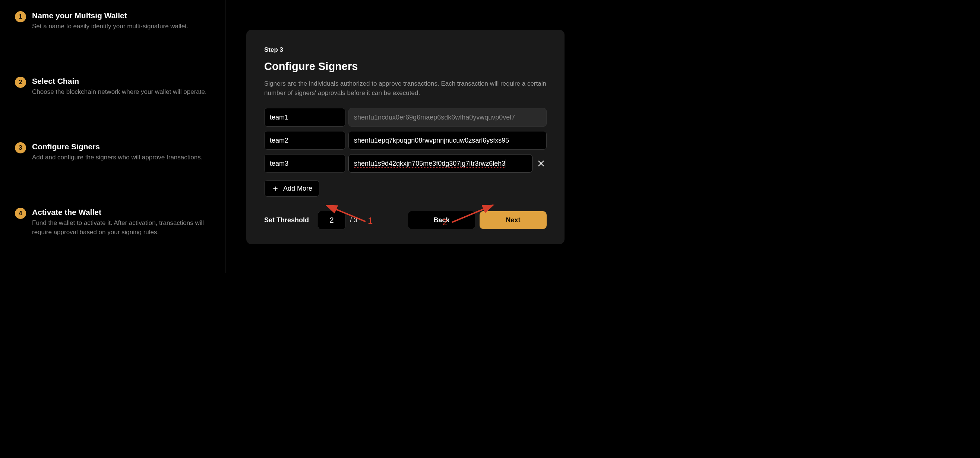  Describe the element at coordinates (541, 163) in the screenshot. I see `close-icon` at that location.